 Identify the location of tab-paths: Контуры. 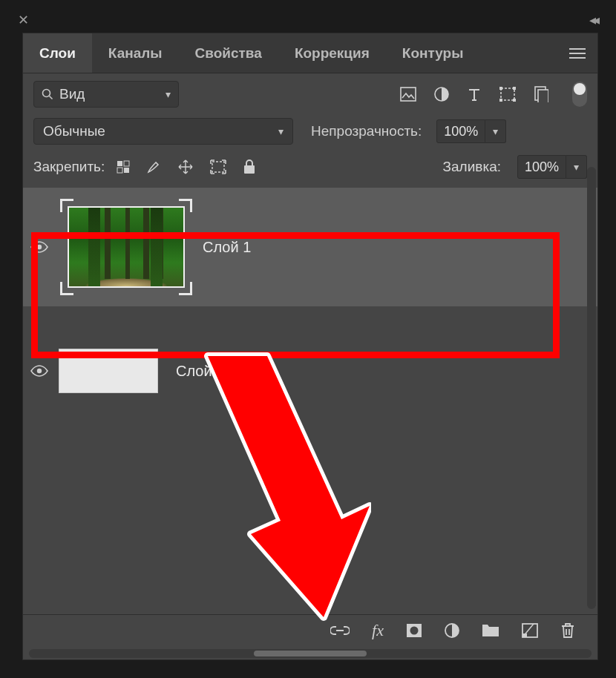
(433, 53).